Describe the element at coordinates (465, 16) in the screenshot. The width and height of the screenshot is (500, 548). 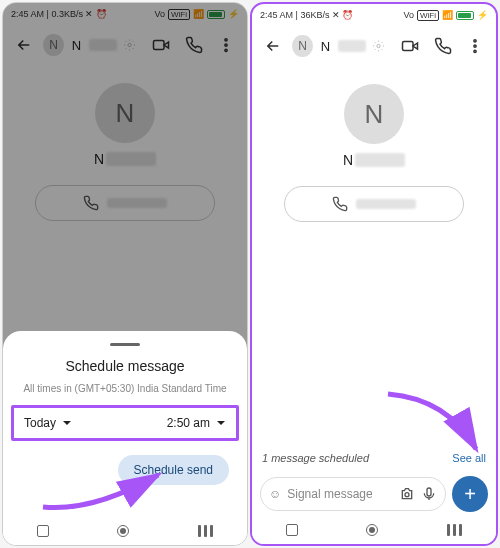
I see `battery-icon` at that location.